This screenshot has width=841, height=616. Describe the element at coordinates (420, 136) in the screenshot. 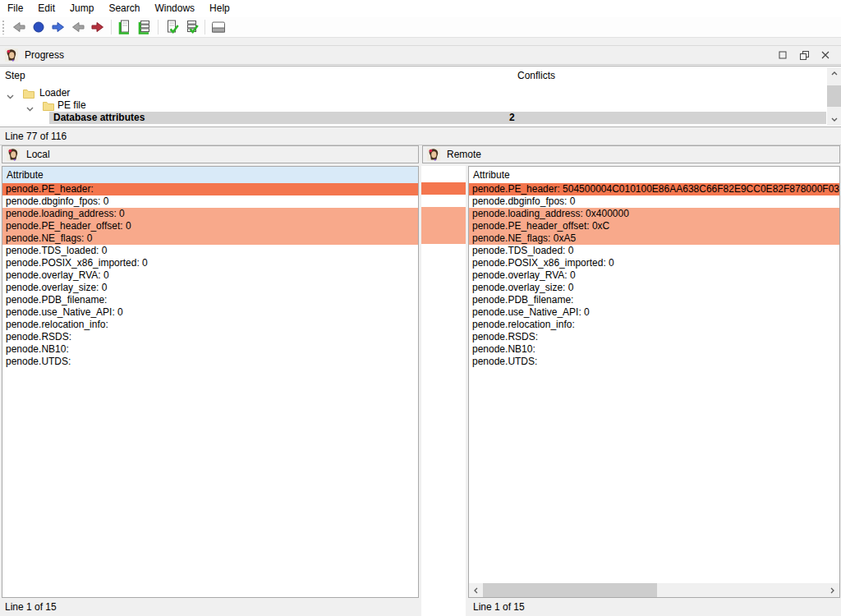

I see `tree-status-bar: Line 77 of 116` at that location.